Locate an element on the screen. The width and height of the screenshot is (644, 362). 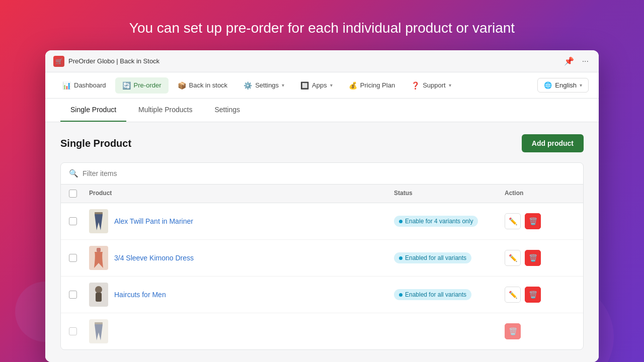
nav-right: 🌐 English ▾ is located at coordinates (563, 85).